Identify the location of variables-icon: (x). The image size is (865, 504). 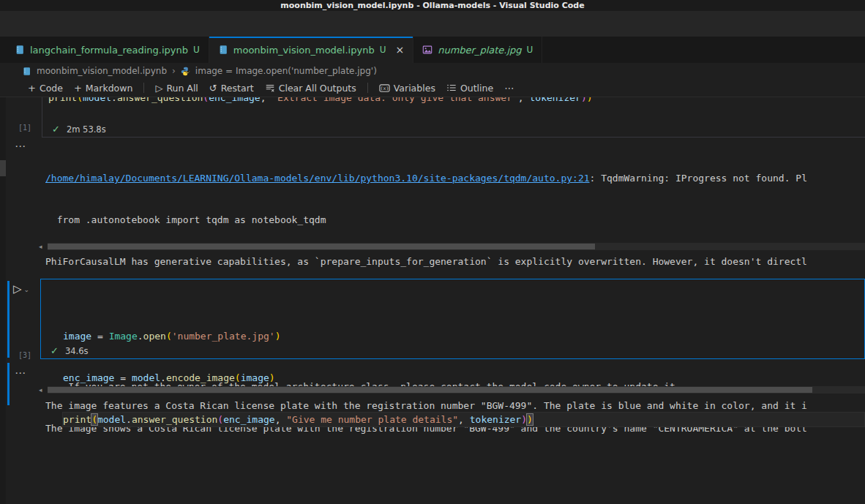
(385, 88).